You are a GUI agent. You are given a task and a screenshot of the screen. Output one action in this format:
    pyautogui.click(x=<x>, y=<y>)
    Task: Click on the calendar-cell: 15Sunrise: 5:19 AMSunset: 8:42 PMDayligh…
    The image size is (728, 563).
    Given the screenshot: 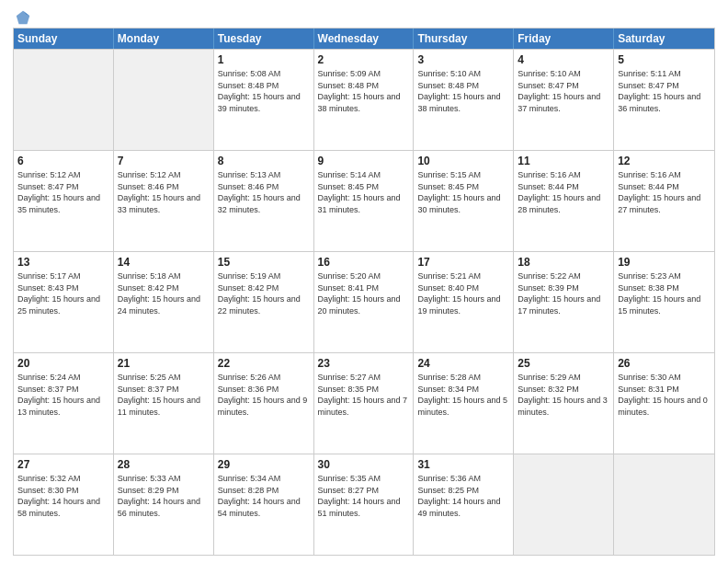 What is the action you would take?
    pyautogui.click(x=265, y=302)
    